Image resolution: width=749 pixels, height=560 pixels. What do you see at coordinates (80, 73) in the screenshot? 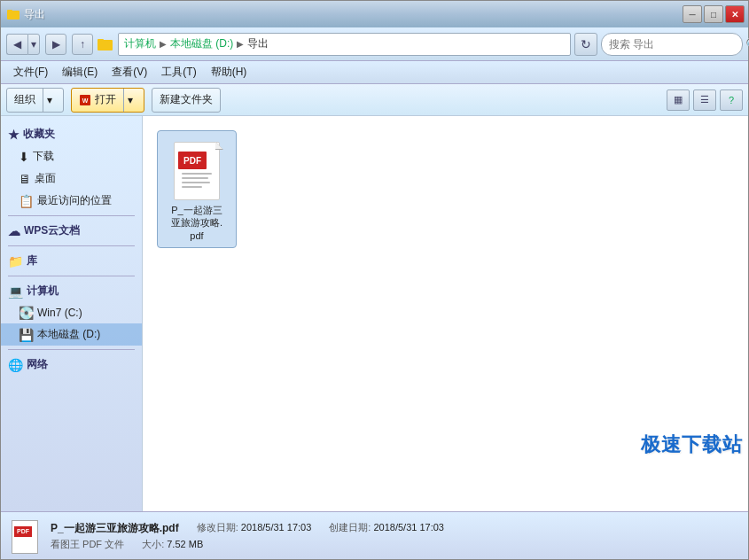
I see `menu-edit: 编辑(E)` at bounding box center [80, 73].